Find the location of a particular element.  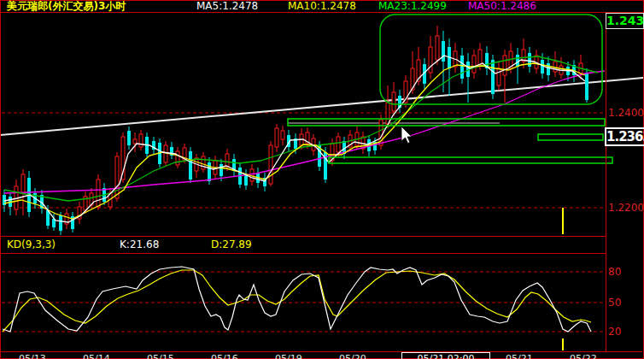

high-price-badge: 1.2432 is located at coordinates (625, 21).